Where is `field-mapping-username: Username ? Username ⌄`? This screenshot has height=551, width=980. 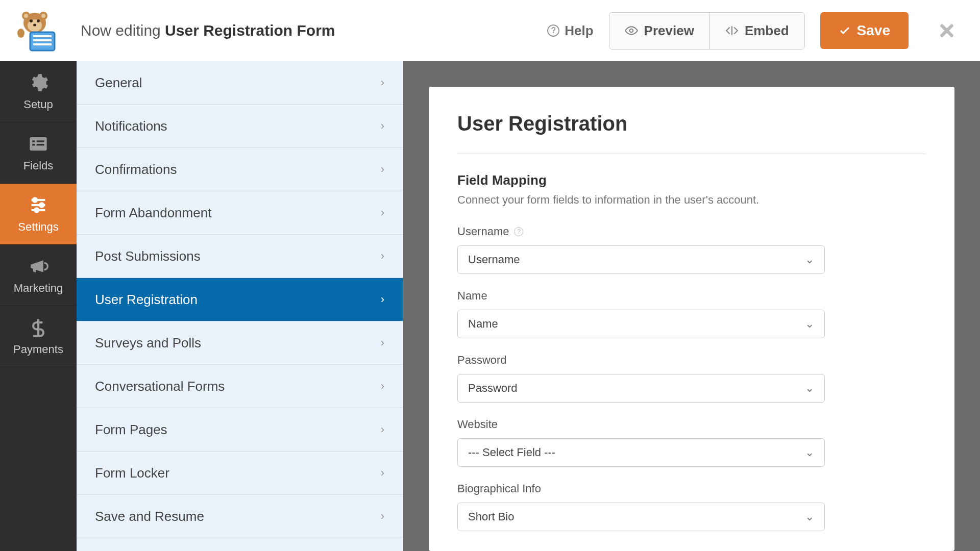
field-mapping-username: Username ? Username ⌄ is located at coordinates (692, 249).